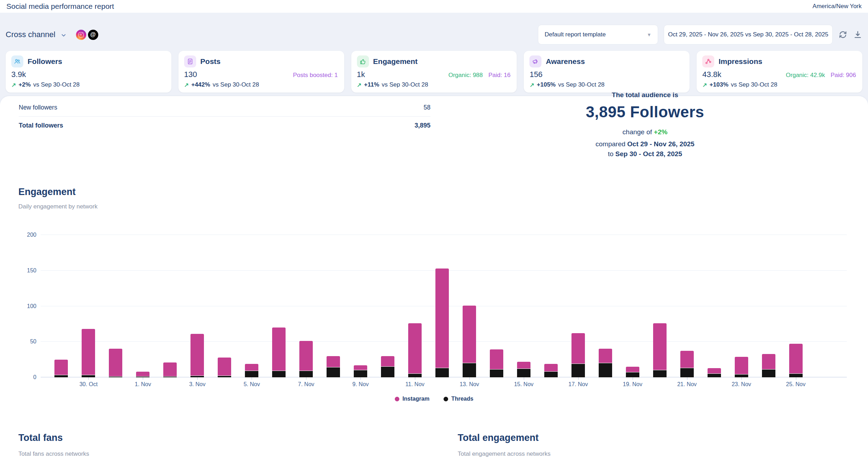  I want to click on kpi-value: 1k, so click(361, 75).